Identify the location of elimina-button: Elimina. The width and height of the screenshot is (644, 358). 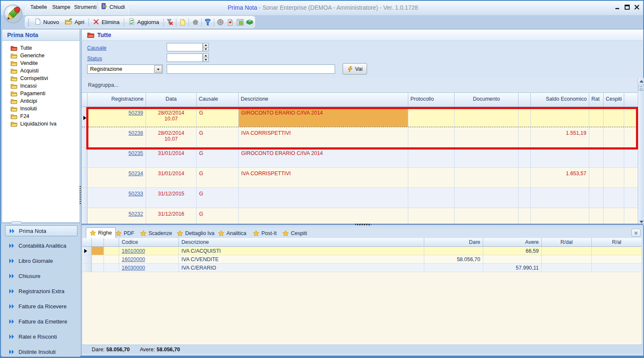
(106, 22).